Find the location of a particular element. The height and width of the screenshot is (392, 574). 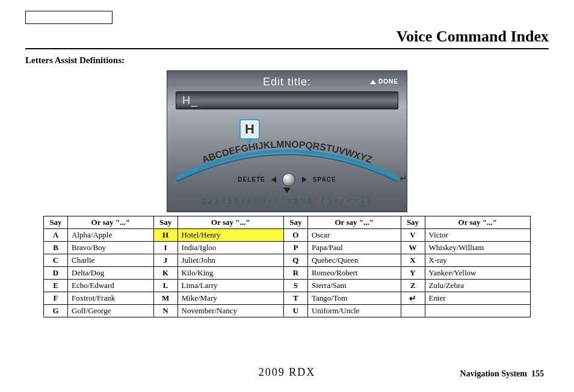

blank-header-box is located at coordinates (69, 17).